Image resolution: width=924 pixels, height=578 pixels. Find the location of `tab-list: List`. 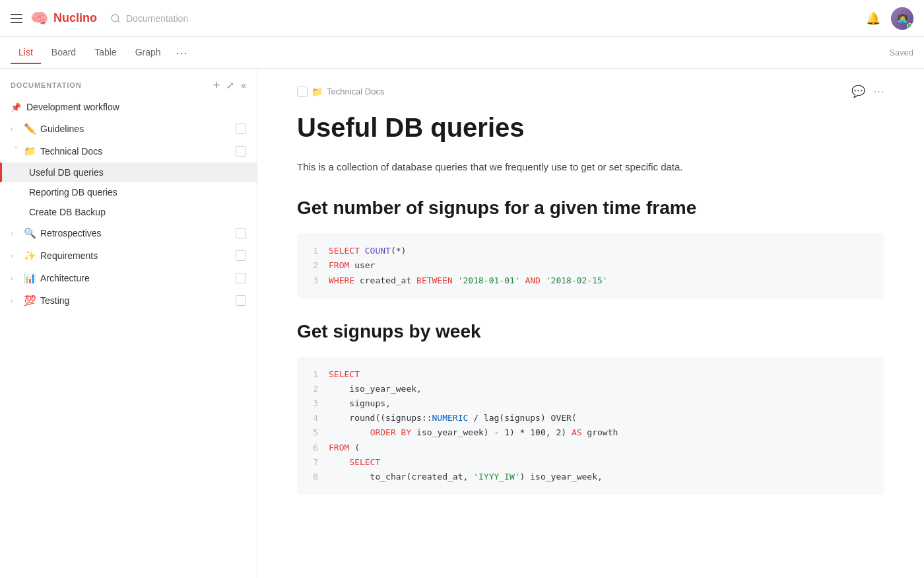

tab-list: List is located at coordinates (26, 53).